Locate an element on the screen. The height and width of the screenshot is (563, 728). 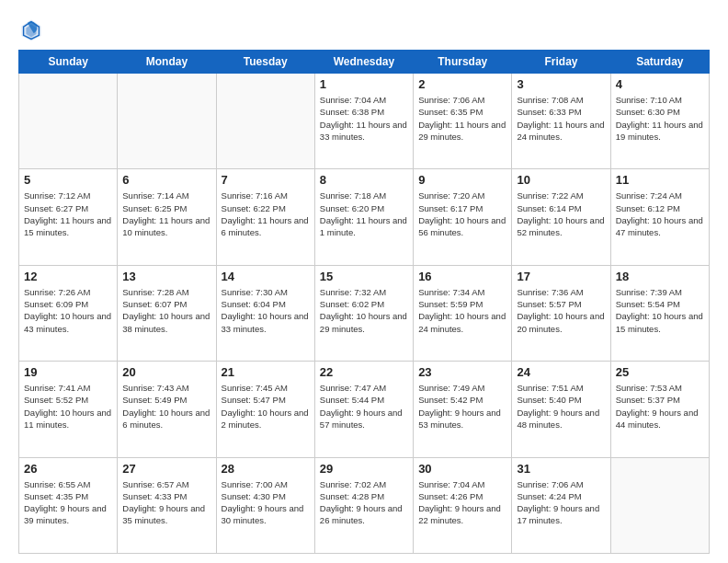
dow-header-sunday: Sunday is located at coordinates (68, 63).